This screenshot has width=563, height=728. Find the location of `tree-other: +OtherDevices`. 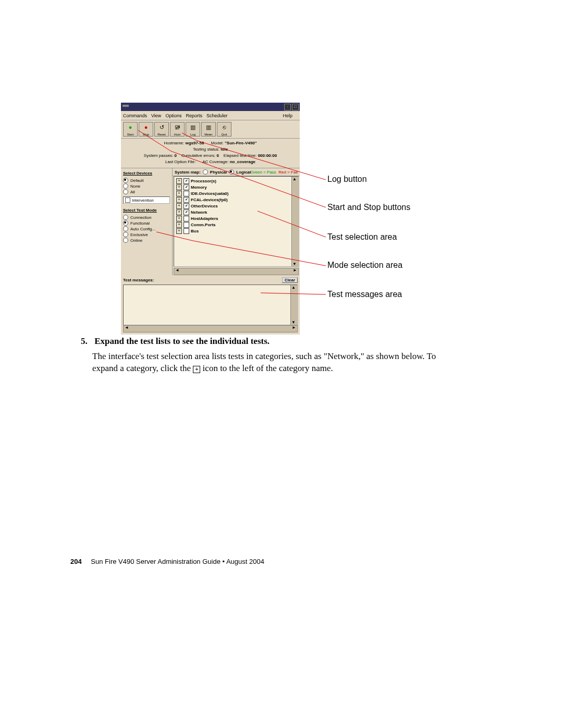

tree-other: +OtherDevices is located at coordinates (236, 206).